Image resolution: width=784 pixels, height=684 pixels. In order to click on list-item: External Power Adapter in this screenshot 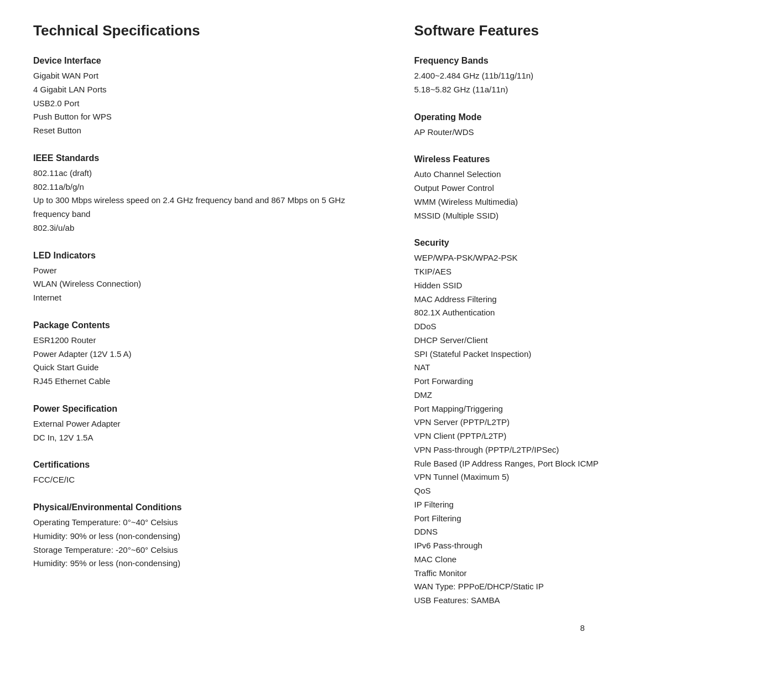, I will do `click(201, 424)`.